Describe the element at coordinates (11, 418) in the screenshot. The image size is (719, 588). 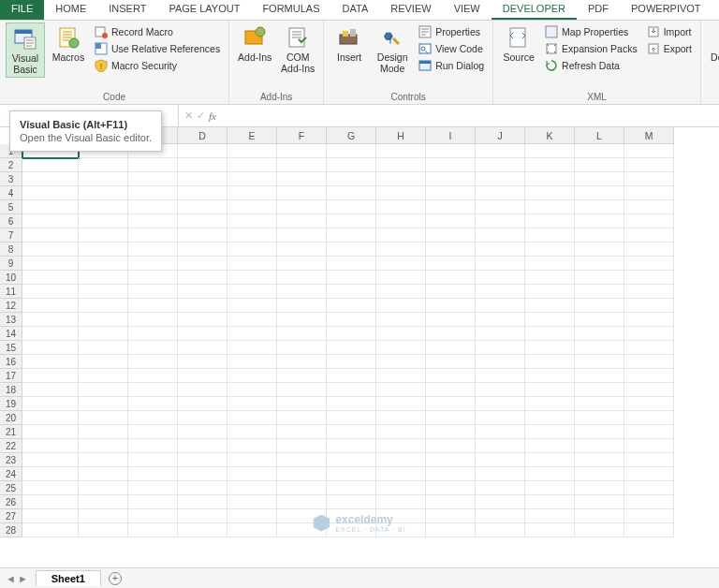
I see `row-header: 20` at that location.